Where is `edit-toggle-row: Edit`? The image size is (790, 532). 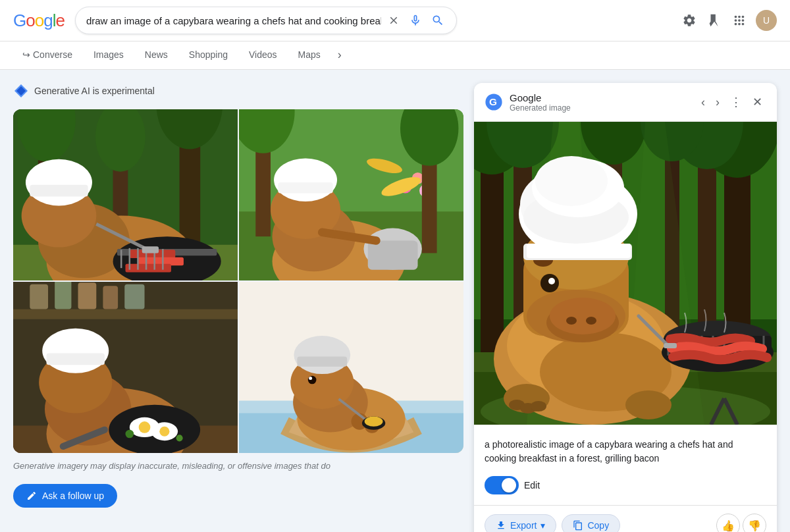
edit-toggle-row: Edit is located at coordinates (625, 491).